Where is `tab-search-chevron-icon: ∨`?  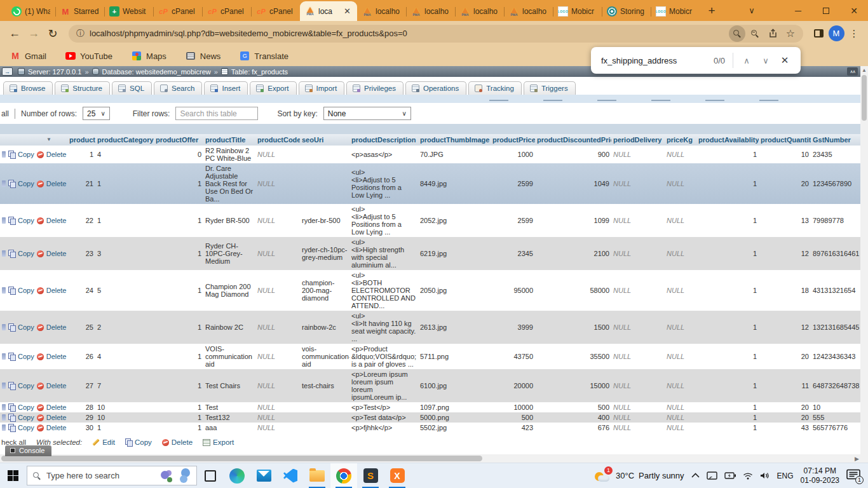 tab-search-chevron-icon: ∨ is located at coordinates (752, 10).